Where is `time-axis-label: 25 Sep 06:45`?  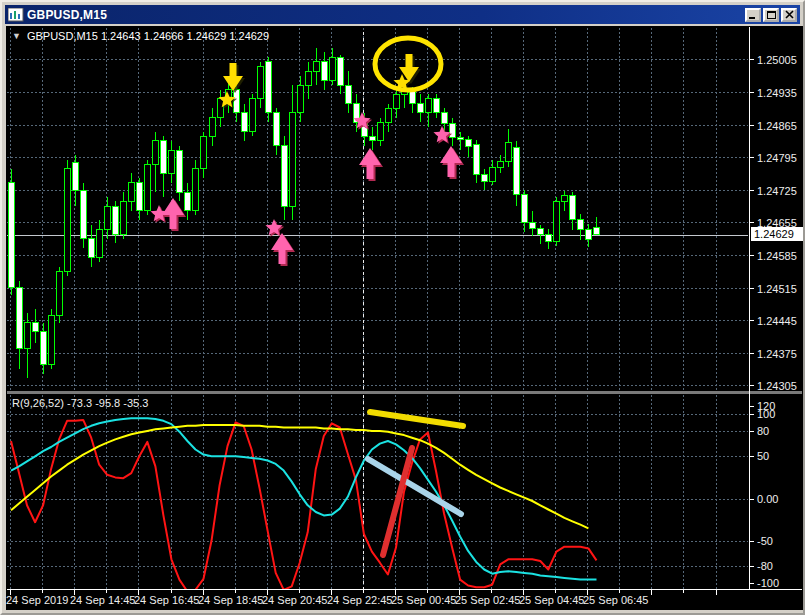 time-axis-label: 25 Sep 06:45 is located at coordinates (616, 600).